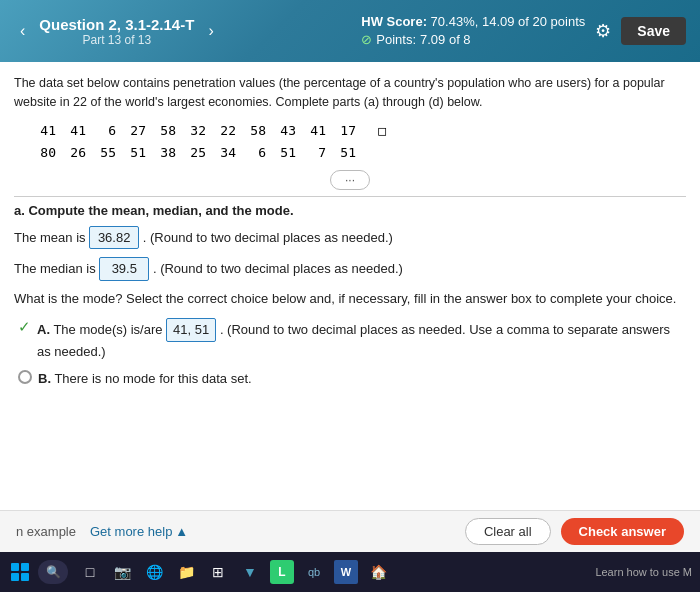  I want to click on windows-icon, so click(20, 572).